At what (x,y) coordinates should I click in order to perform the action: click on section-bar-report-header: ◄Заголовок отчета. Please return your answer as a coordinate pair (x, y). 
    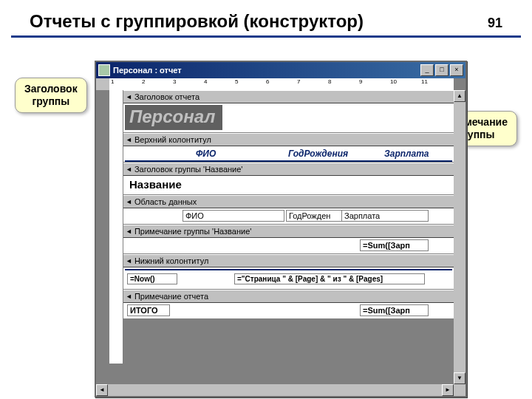
    Looking at the image, I should click on (288, 97).